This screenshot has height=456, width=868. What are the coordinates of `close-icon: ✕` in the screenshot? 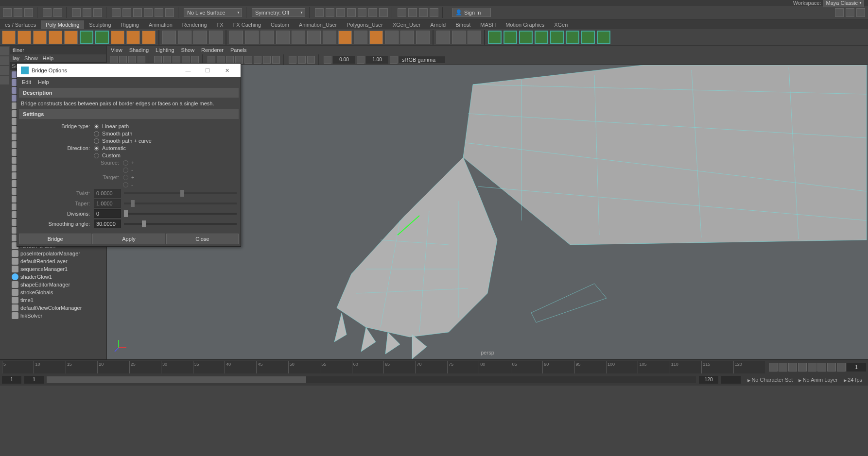 It's located at (227, 70).